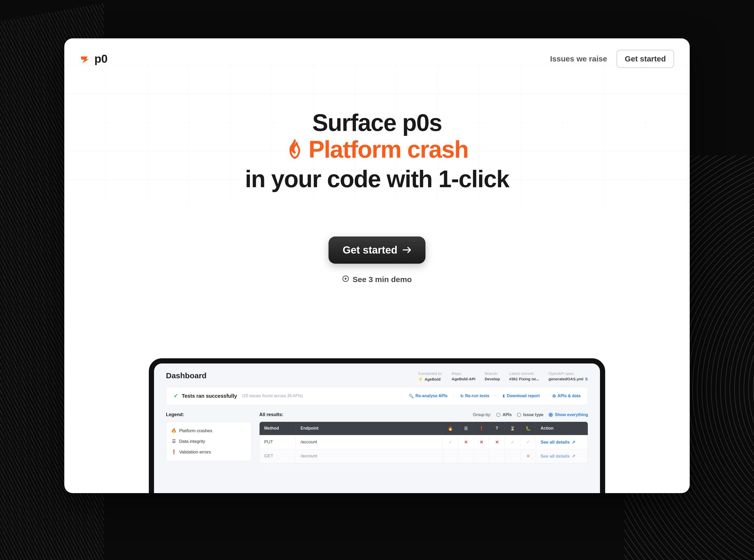 The width and height of the screenshot is (754, 560). Describe the element at coordinates (176, 396) in the screenshot. I see `check-icon: ✓` at that location.